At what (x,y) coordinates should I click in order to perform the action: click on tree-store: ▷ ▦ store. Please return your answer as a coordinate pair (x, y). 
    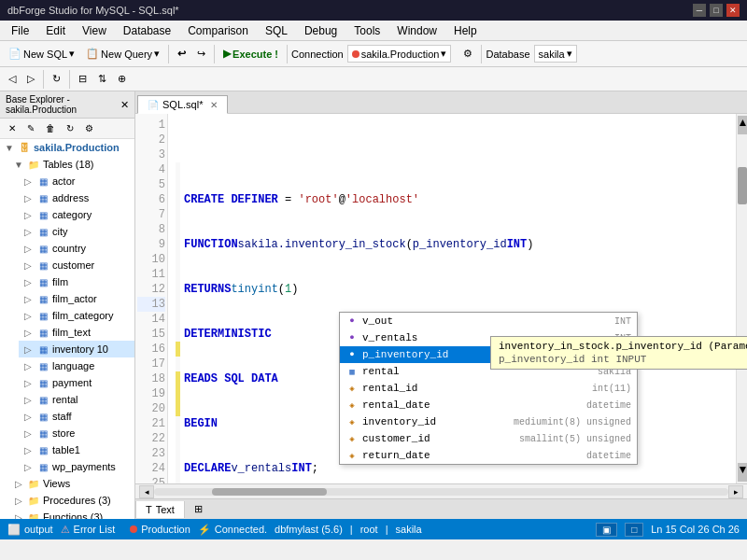
    Looking at the image, I should click on (77, 433).